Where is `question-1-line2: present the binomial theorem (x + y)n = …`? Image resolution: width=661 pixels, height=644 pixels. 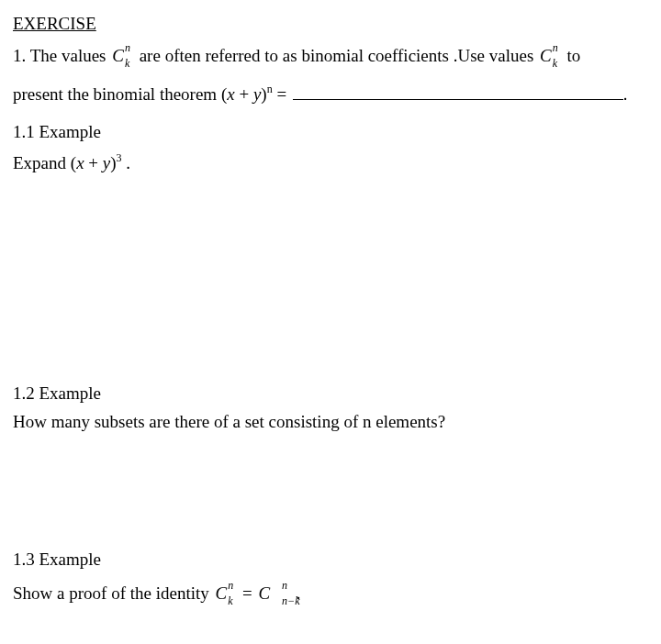
question-1-line2: present the binomial theorem (x + y)n = … is located at coordinates (330, 95).